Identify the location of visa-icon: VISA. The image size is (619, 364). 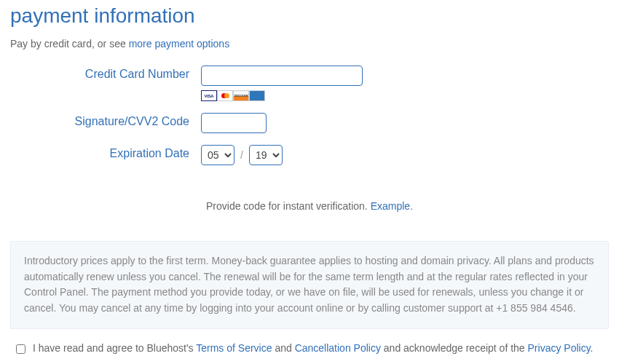
(209, 96).